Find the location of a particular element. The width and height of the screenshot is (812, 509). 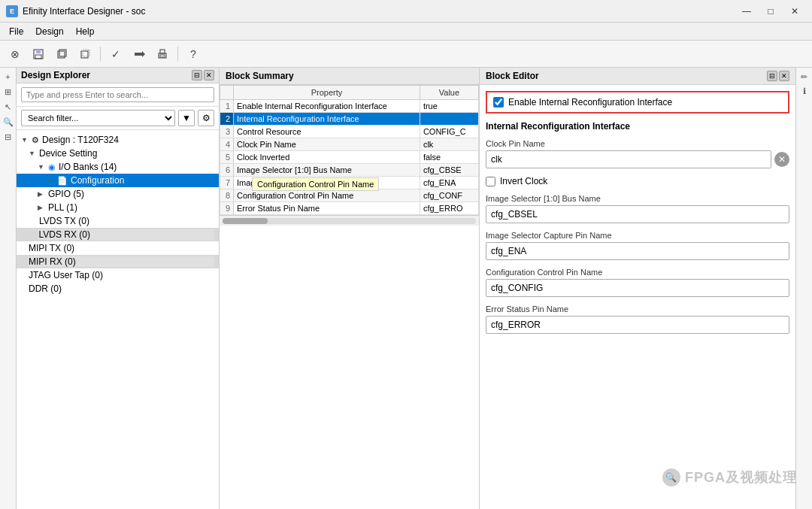

col-value-header: Value is located at coordinates (449, 93).